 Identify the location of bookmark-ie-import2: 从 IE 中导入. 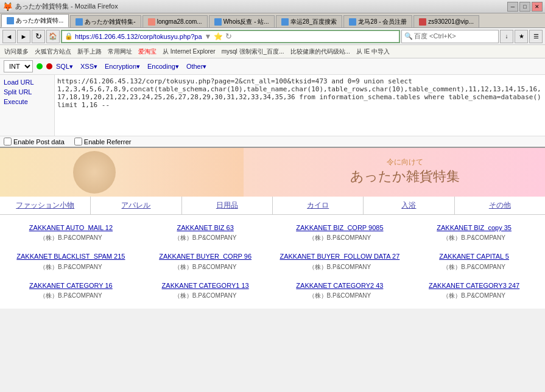
(373, 52).